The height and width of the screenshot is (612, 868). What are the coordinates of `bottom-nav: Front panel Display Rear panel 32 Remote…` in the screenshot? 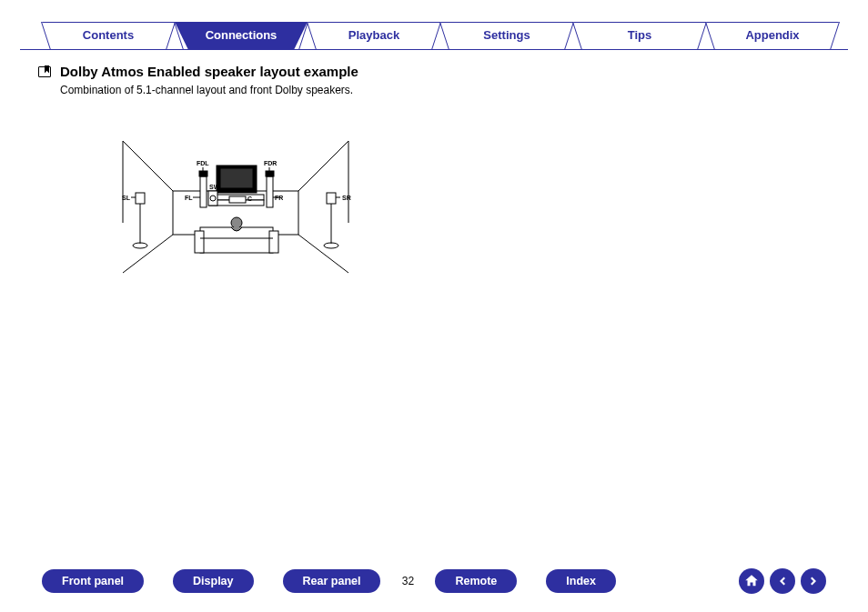 It's located at (434, 581).